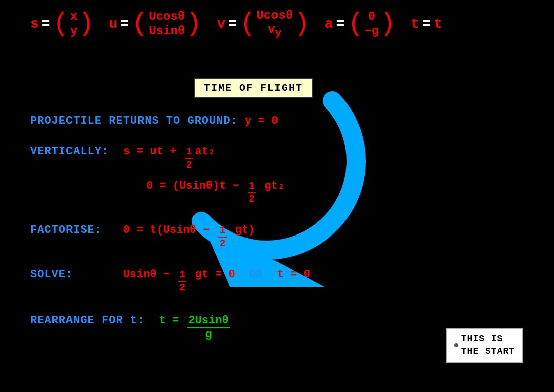 The image size is (554, 392). What do you see at coordinates (167, 31) in the screenshot?
I see `matrix-row-u2: Usinθ` at bounding box center [167, 31].